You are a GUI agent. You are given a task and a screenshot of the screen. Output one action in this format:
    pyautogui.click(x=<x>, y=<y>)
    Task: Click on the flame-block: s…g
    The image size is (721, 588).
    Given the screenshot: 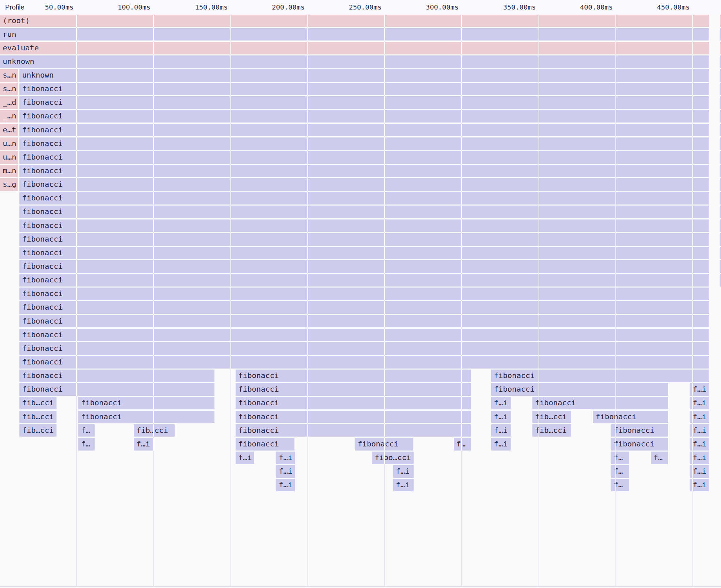 What is the action you would take?
    pyautogui.click(x=9, y=184)
    